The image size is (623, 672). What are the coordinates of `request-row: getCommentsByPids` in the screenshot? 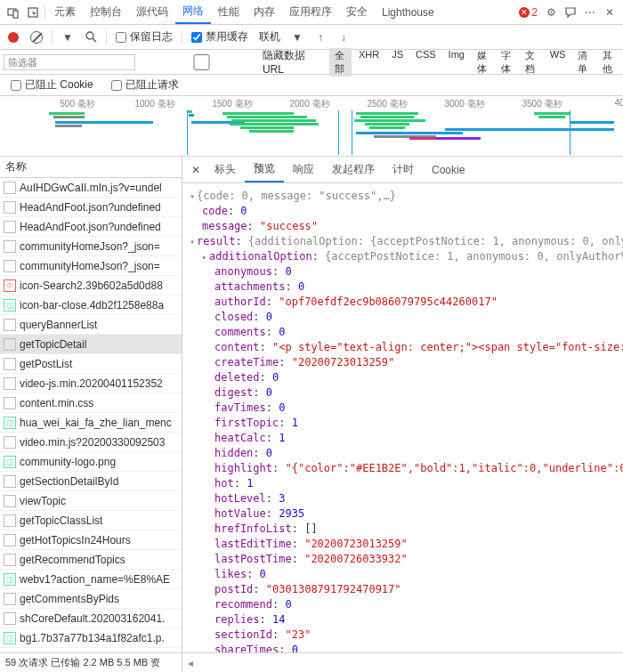 It's located at (91, 599).